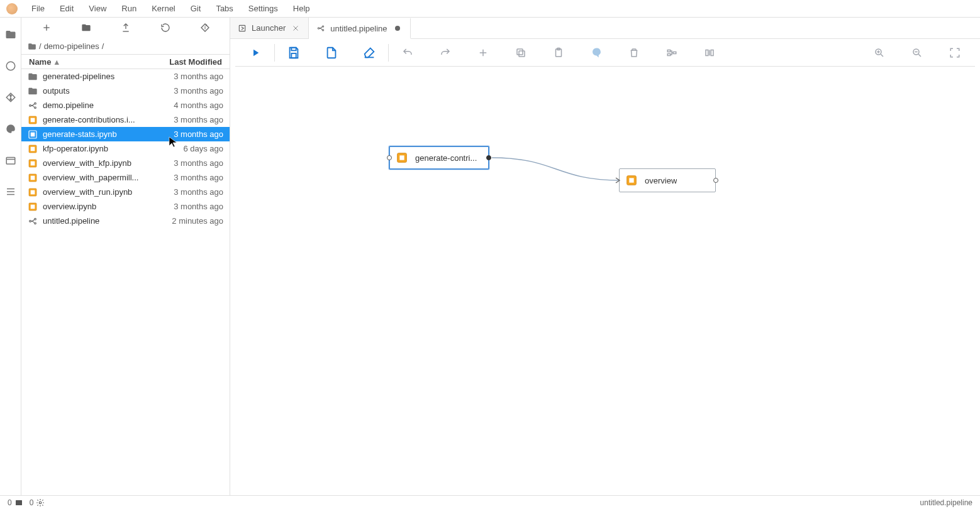  Describe the element at coordinates (191, 62) in the screenshot. I see `column-modified: Last Modified` at that location.